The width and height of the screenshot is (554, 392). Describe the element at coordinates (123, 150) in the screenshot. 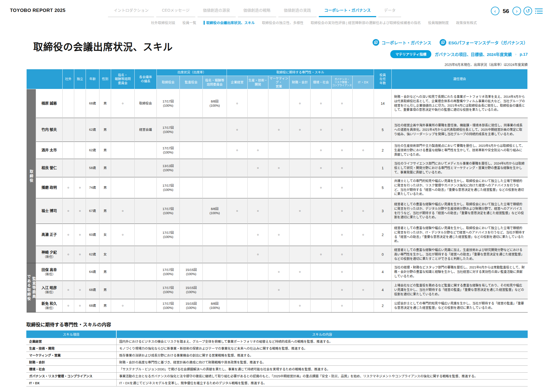

I see `cell-committee-member` at that location.